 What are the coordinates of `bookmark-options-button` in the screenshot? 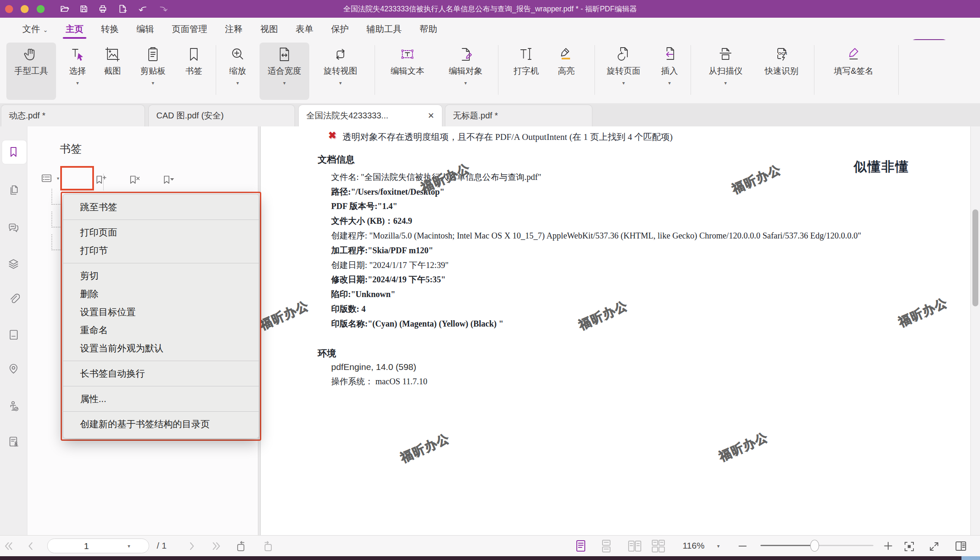 It's located at (48, 179).